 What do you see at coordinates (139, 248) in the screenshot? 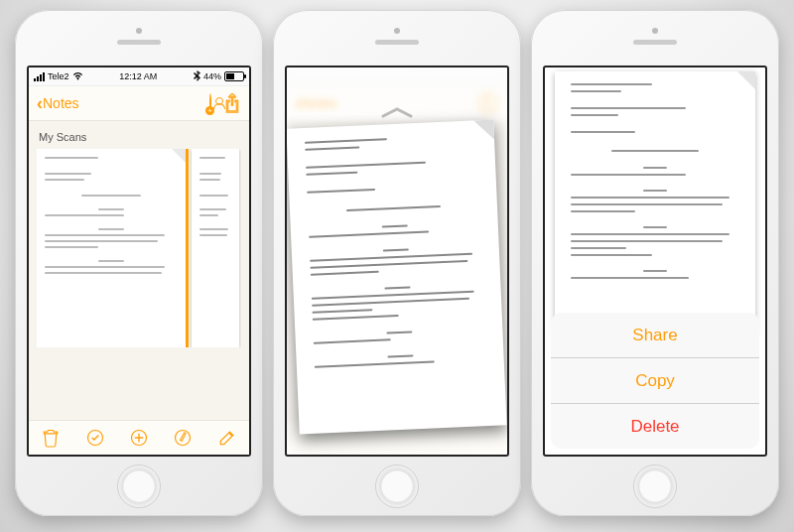
I see `scan-thumbnails` at bounding box center [139, 248].